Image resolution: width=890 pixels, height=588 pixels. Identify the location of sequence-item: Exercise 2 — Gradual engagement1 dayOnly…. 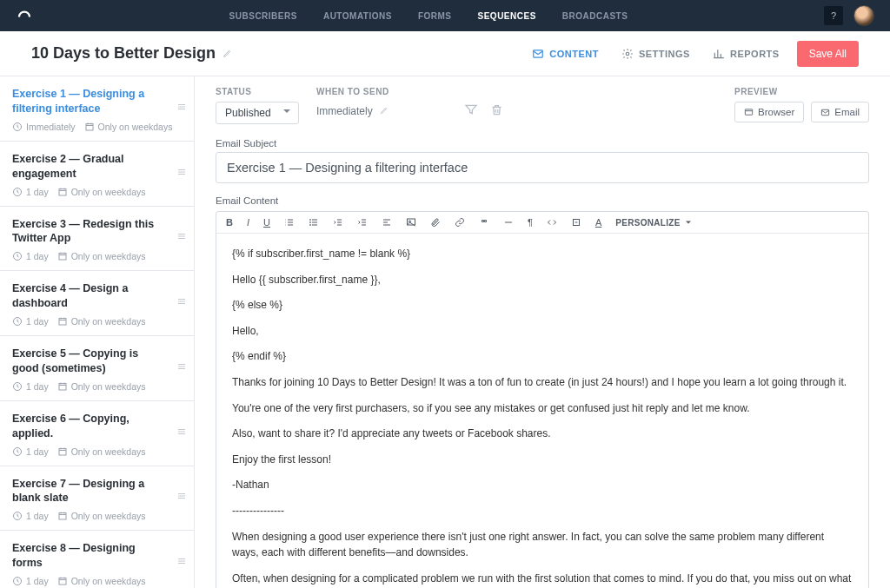
(97, 174).